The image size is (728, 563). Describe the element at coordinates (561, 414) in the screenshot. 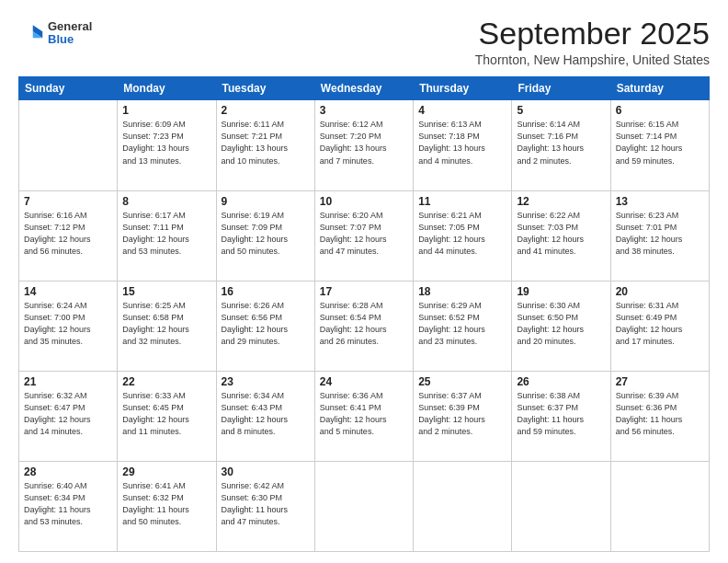

I see `day-info: Sunrise: 6:38 AM Sunset: 6:37 PM Dayligh…` at that location.